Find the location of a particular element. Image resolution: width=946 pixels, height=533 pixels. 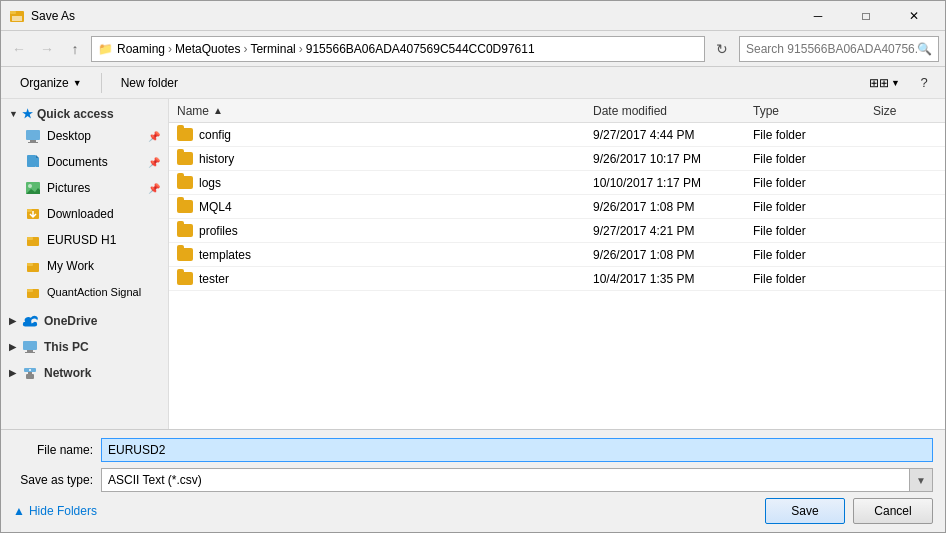

sidebar-item-eurusd-h1: EURUSD H1 is located at coordinates (84, 240).